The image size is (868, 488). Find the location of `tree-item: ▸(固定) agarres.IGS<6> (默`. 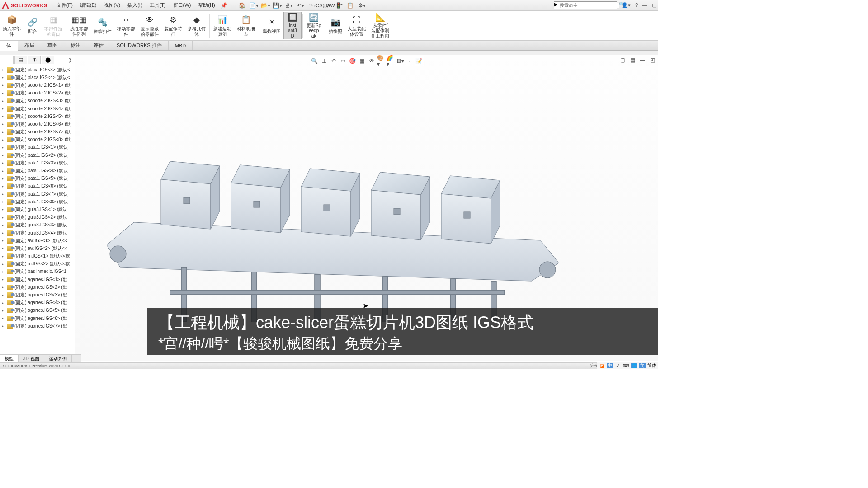

tree-item: ▸(固定) agarres.IGS<6> (默 is located at coordinates (37, 318).